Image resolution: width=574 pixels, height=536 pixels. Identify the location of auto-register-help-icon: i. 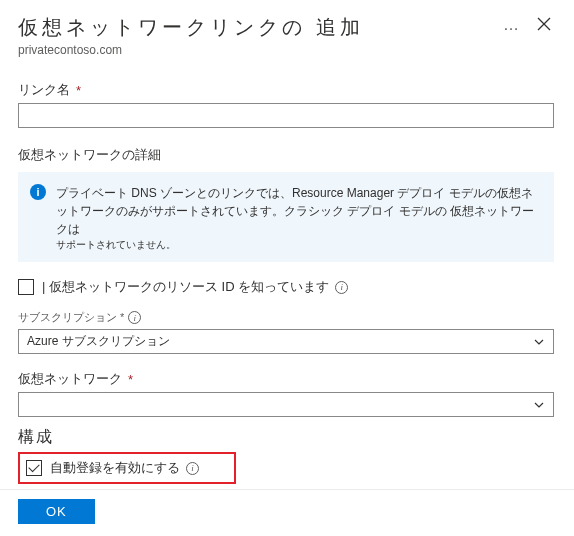
(192, 468).